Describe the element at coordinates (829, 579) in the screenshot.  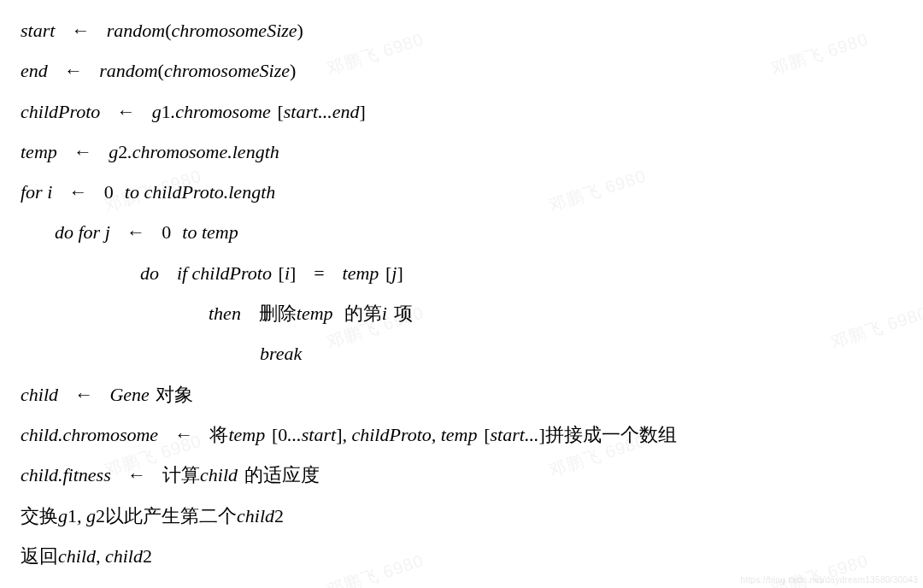
I see `source-url: https://blog.csdn.net/daydream13580/3004…` at that location.